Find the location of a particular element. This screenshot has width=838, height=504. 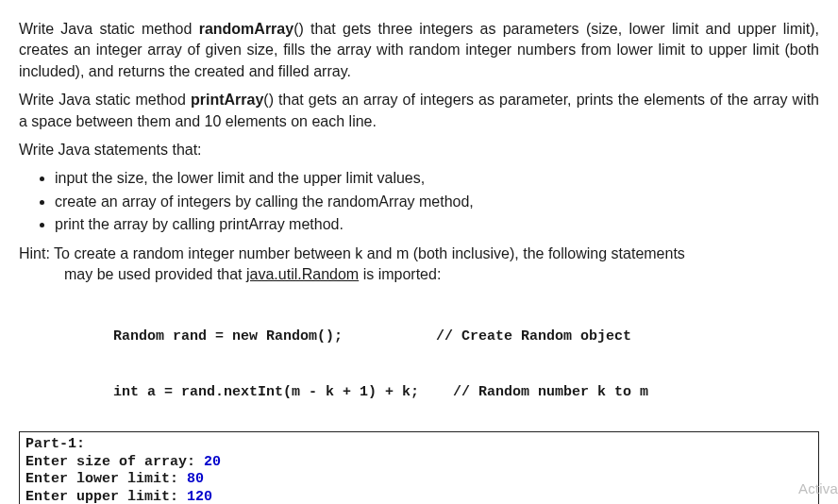

para1-pre: Write Java static method is located at coordinates (109, 28).